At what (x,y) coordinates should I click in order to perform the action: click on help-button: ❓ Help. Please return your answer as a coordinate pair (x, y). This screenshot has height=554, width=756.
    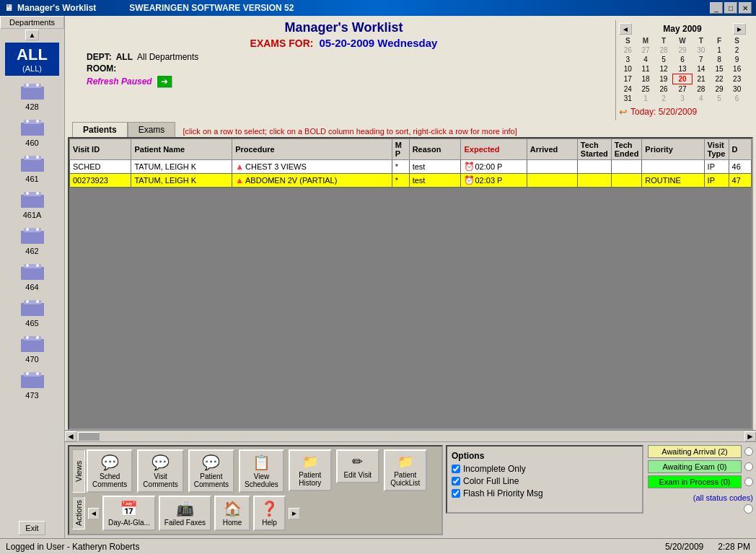
    Looking at the image, I should click on (270, 514).